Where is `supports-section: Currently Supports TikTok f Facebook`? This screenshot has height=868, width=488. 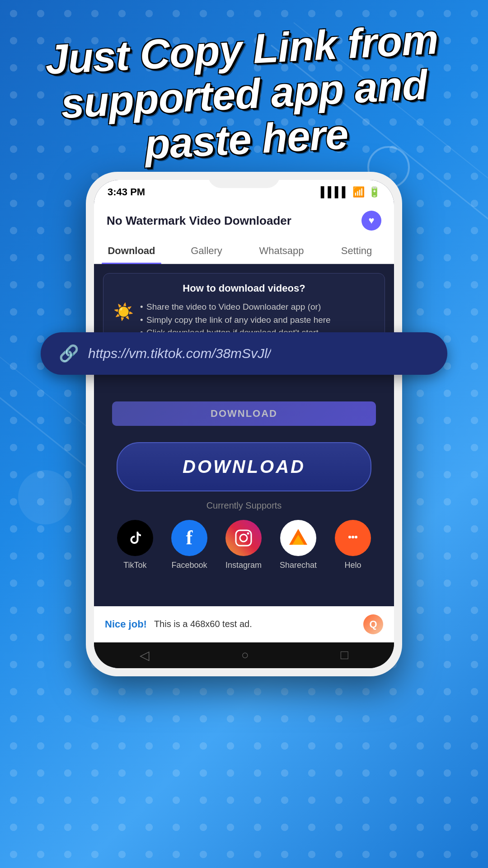
supports-section: Currently Supports TikTok f Facebook is located at coordinates (244, 540).